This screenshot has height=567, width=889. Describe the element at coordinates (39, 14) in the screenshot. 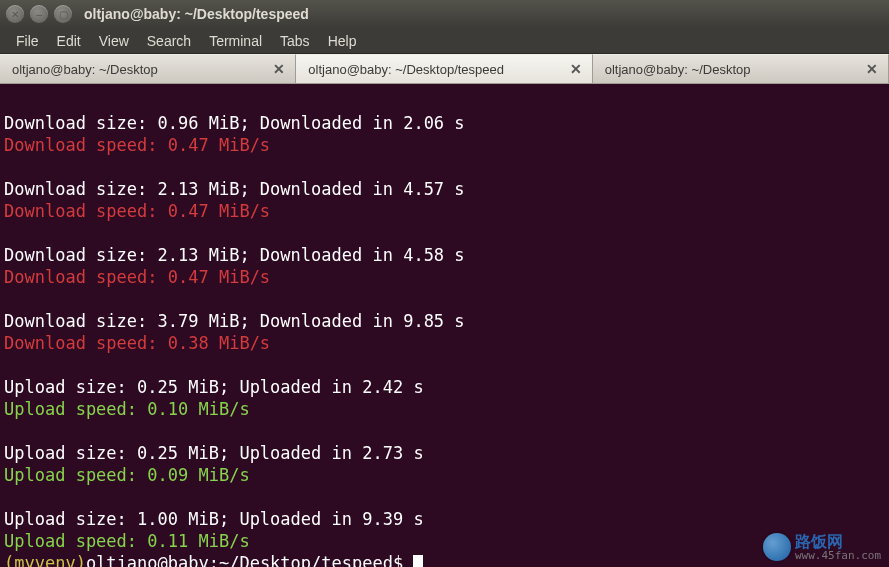

I see `window-minimize-button: –` at that location.